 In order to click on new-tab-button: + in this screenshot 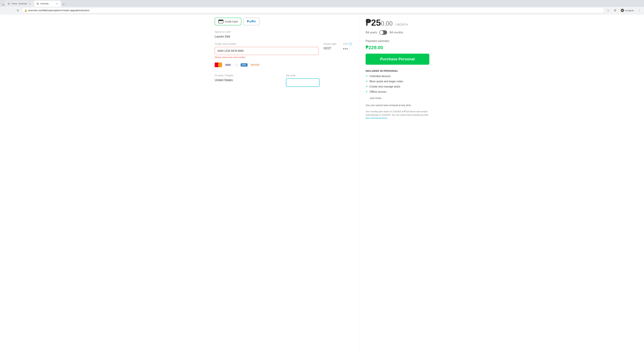, I will do `click(64, 4)`.